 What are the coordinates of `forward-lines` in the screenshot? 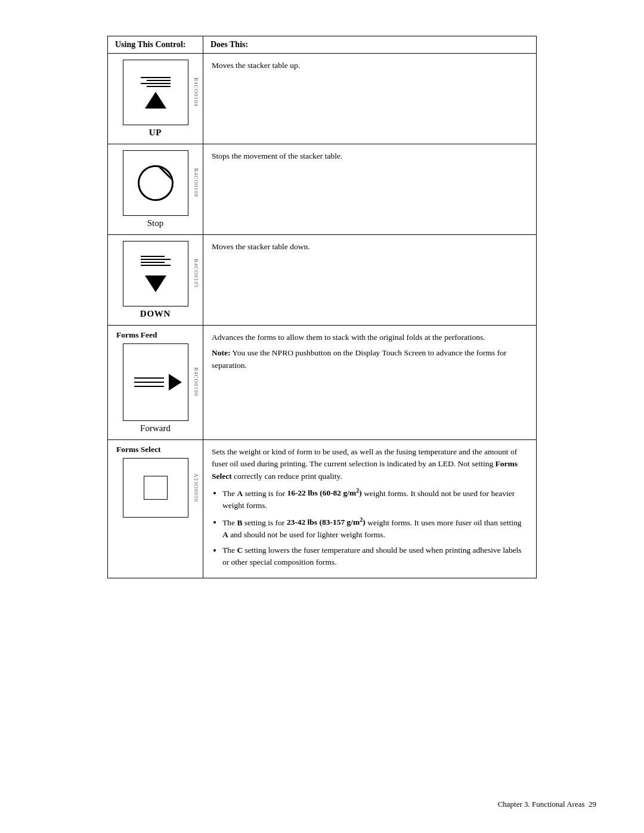 It's located at (149, 382).